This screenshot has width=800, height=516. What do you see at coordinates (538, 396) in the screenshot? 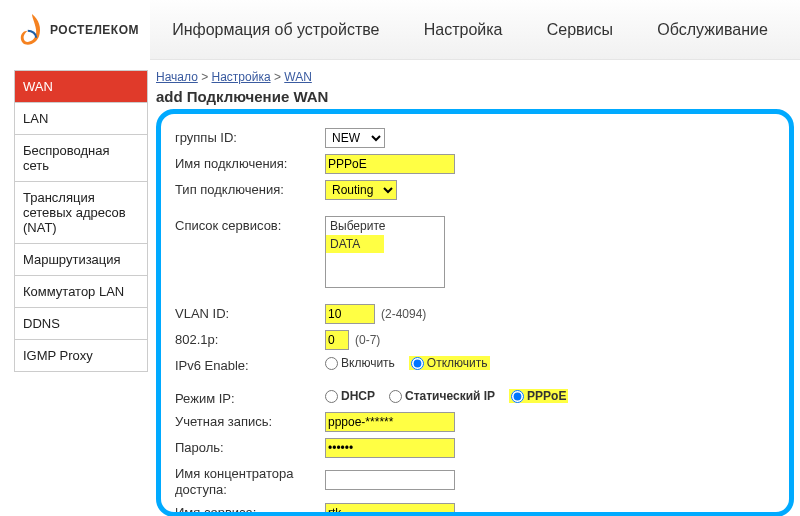
I see `ipmode-pppoe-option: PPPoE` at bounding box center [538, 396].